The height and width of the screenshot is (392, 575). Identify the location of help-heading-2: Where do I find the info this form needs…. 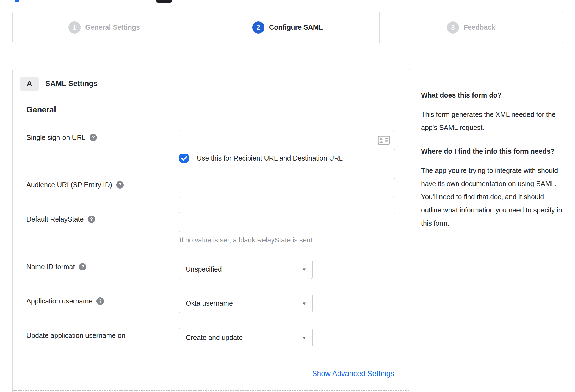
(493, 151).